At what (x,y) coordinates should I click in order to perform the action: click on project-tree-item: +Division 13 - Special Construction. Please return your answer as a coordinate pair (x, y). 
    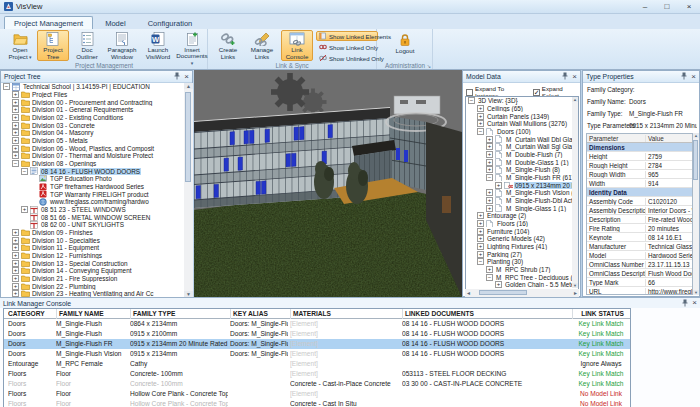
    Looking at the image, I should click on (92, 263).